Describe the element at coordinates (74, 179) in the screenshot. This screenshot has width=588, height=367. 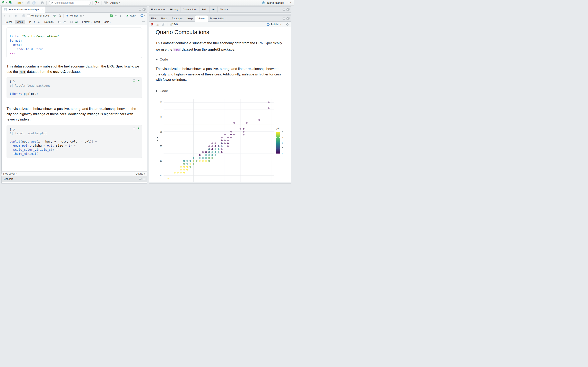
I see `console-header: Console` at that location.